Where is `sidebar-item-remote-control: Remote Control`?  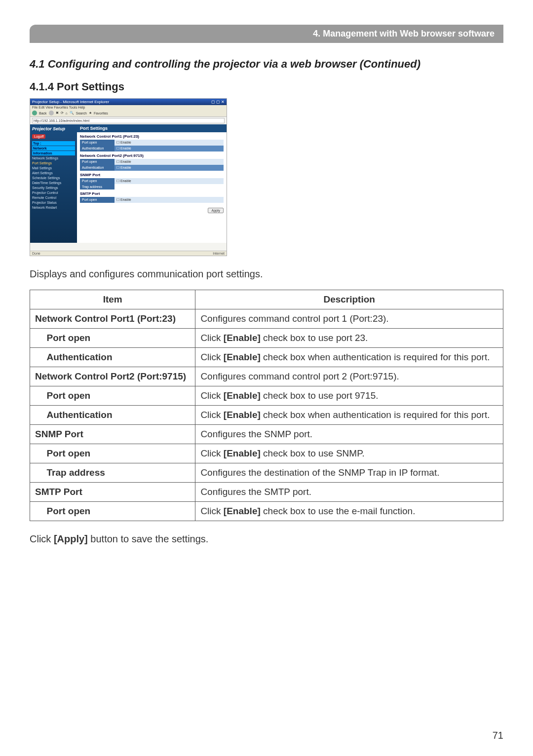 sidebar-item-remote-control: Remote Control is located at coordinates (53, 197).